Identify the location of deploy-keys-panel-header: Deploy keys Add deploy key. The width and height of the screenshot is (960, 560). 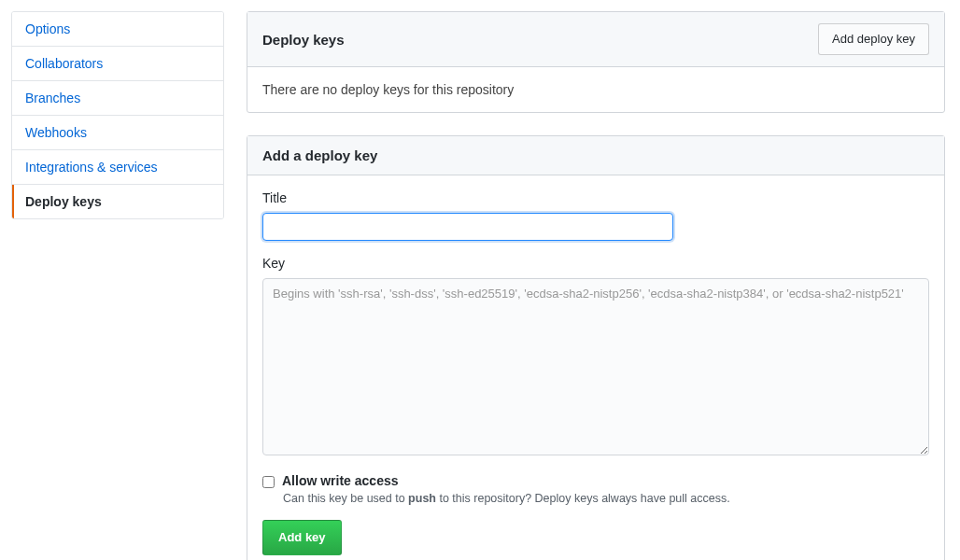
(596, 39).